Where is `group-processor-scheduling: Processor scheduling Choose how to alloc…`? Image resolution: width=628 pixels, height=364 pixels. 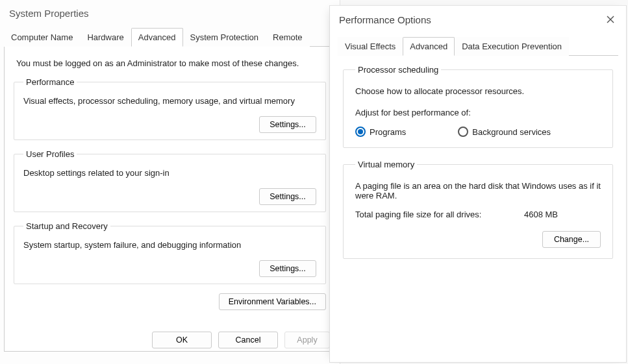
group-processor-scheduling: Processor scheduling Choose how to alloc… is located at coordinates (478, 106).